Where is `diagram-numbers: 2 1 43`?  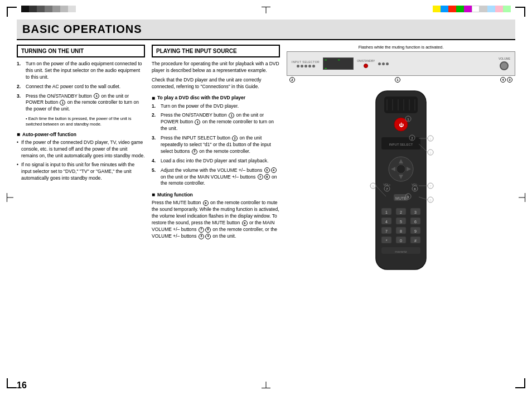
diagram-numbers: 2 1 43 is located at coordinates (401, 80).